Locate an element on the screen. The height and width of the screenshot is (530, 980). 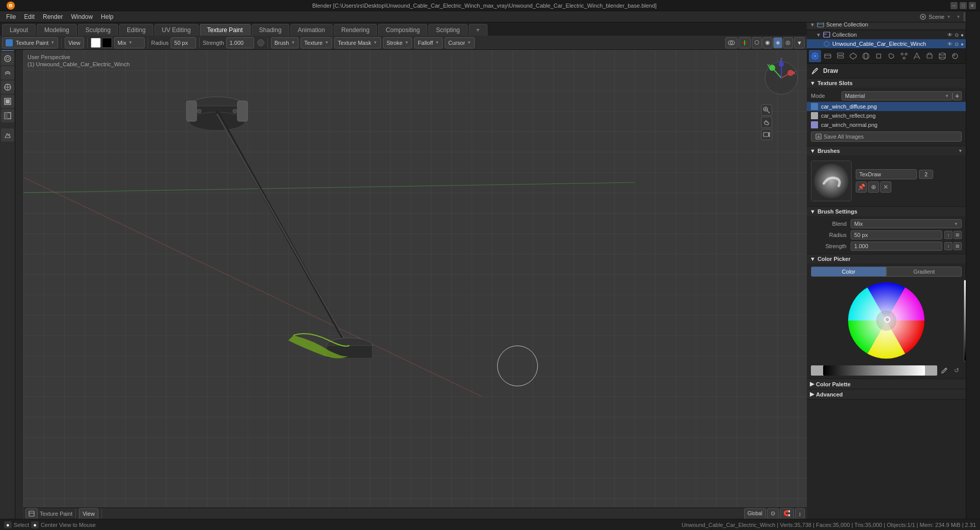
gizmo-btn is located at coordinates (745, 43).